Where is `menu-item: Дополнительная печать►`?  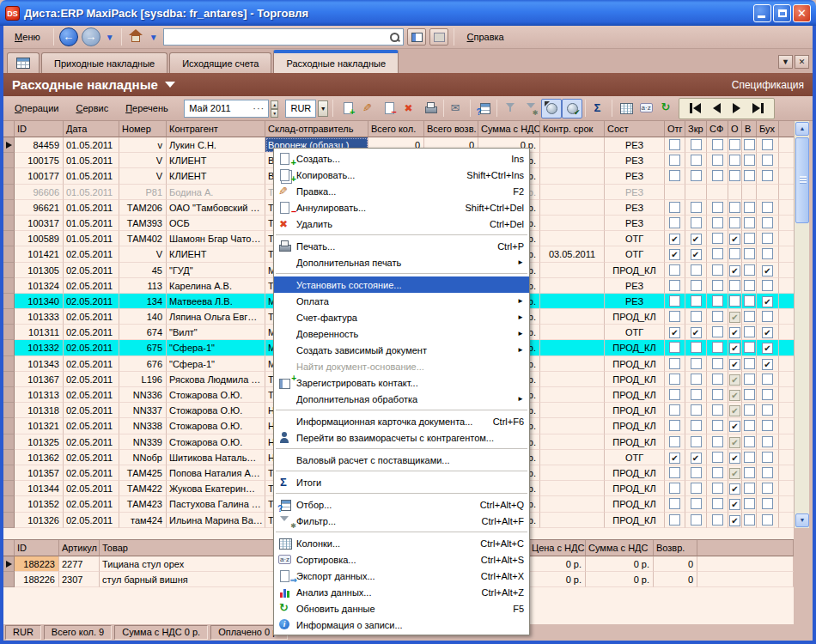
menu-item: Дополнительная печать► is located at coordinates (402, 263).